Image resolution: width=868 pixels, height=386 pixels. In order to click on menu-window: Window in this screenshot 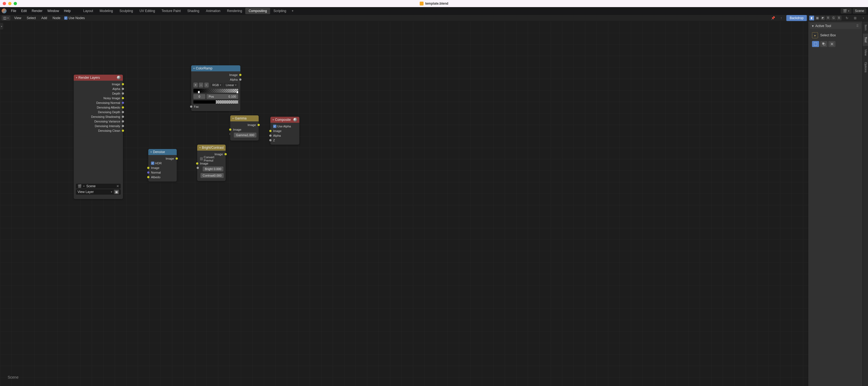, I will do `click(53, 11)`.